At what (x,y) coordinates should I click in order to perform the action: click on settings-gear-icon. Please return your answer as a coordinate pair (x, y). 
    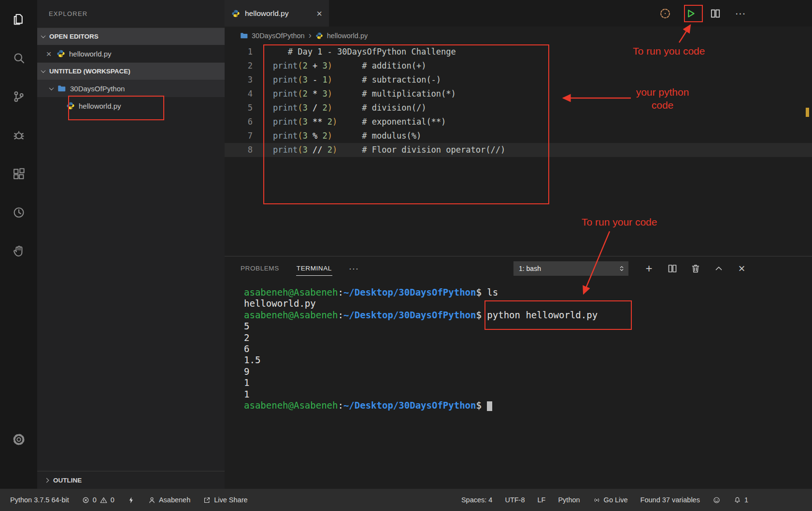
    Looking at the image, I should click on (18, 440).